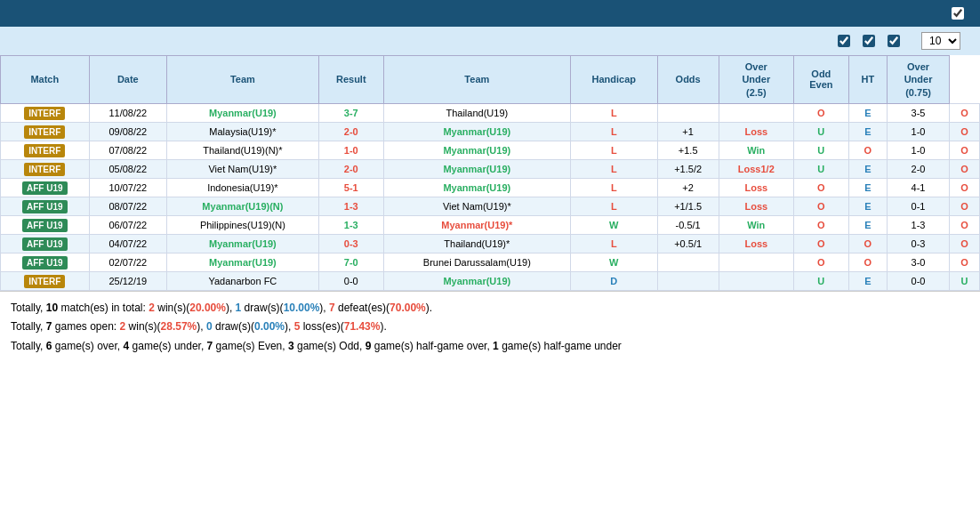 The height and width of the screenshot is (515, 980). I want to click on cell-date: 05/08/22, so click(128, 169).